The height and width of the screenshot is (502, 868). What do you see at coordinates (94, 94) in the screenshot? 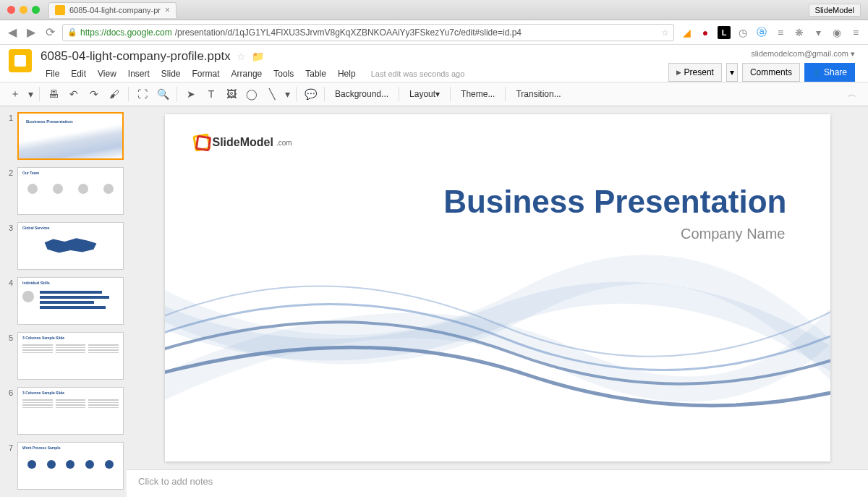
I see `redo-icon: ↷` at bounding box center [94, 94].